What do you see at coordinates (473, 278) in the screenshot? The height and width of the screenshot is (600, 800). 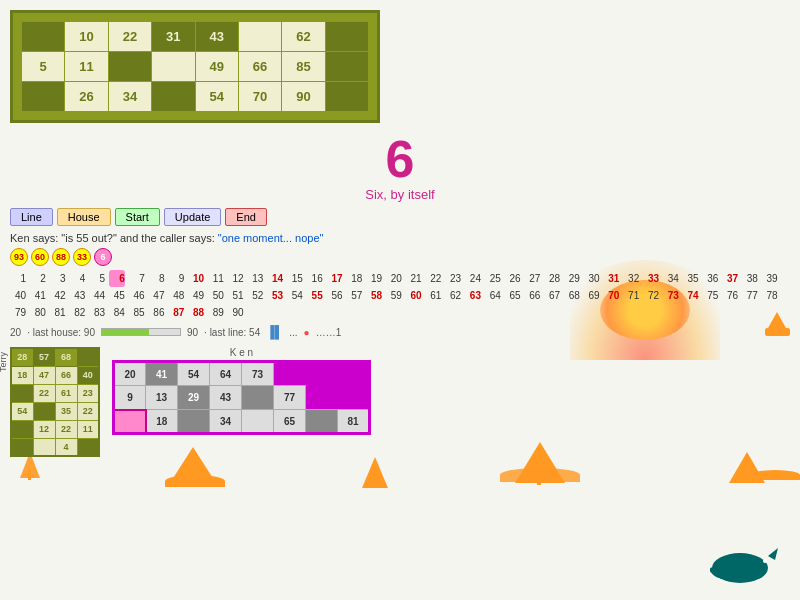 I see `grid-number-24: 24` at bounding box center [473, 278].